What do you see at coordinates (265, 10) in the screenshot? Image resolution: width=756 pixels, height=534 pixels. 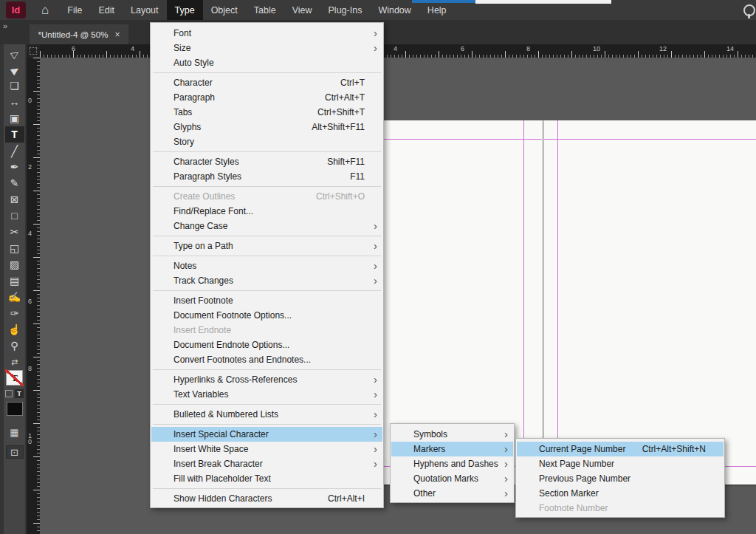 I see `menubar-item-table: Table` at bounding box center [265, 10].